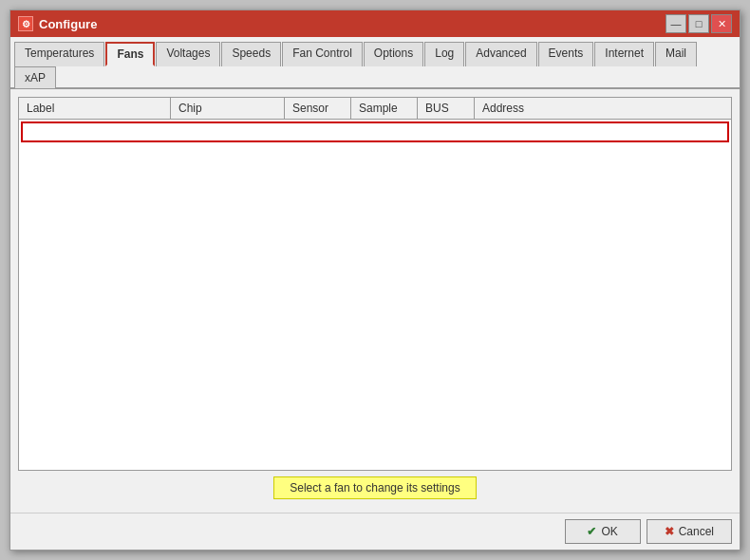  Describe the element at coordinates (697, 532) in the screenshot. I see `cancel-label: Cancel` at that location.